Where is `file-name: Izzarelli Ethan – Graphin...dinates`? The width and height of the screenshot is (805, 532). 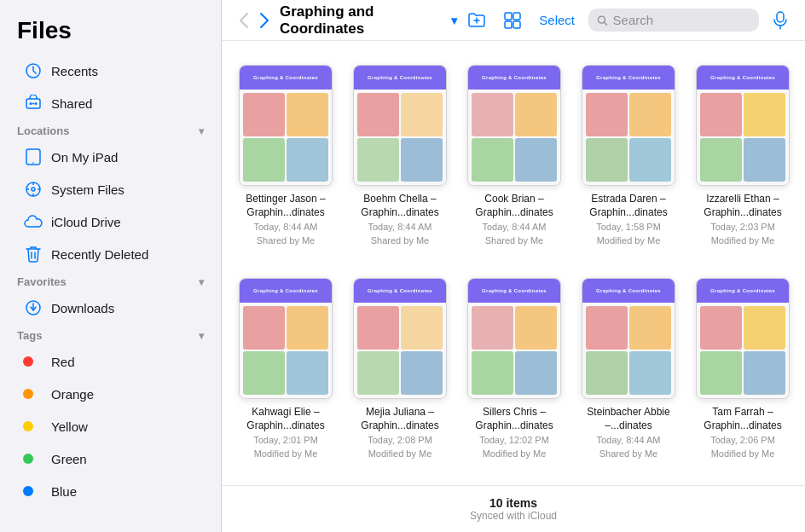 file-name: Izzarelli Ethan – Graphin...dinates is located at coordinates (743, 206).